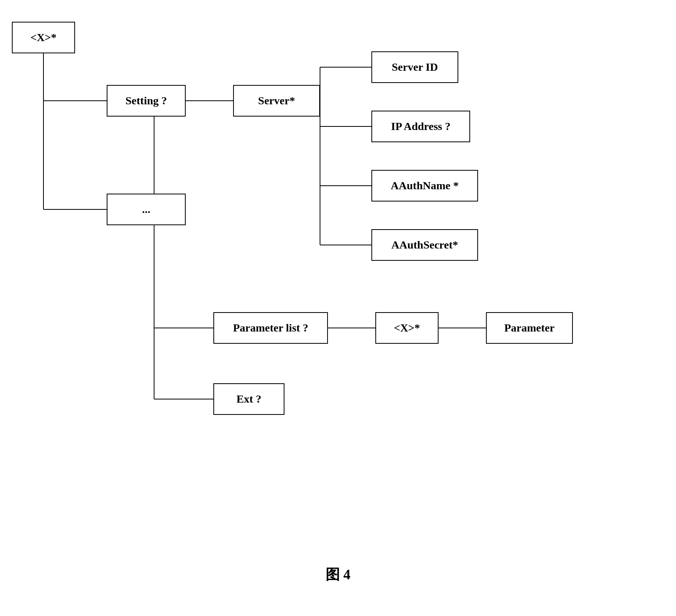 The image size is (676, 616). Describe the element at coordinates (425, 186) in the screenshot. I see `aauth-name-node: AAuthName *` at that location.